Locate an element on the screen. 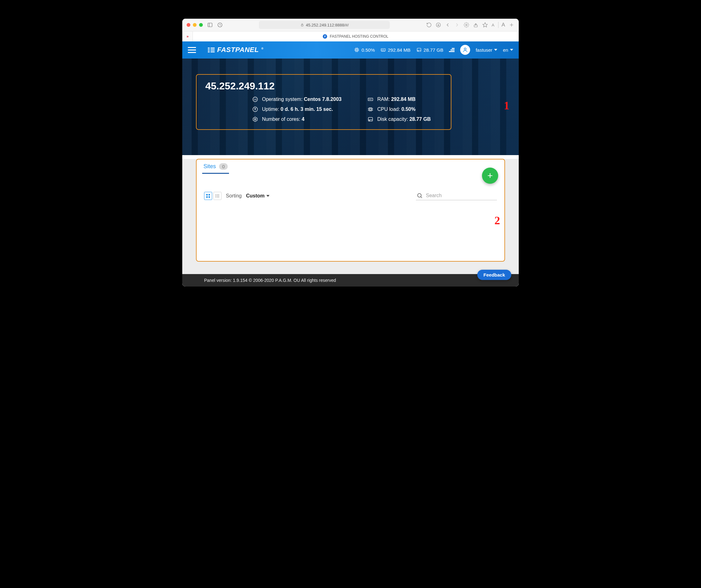 This screenshot has width=701, height=588. header-ram-value: 292.84 MB is located at coordinates (399, 50).